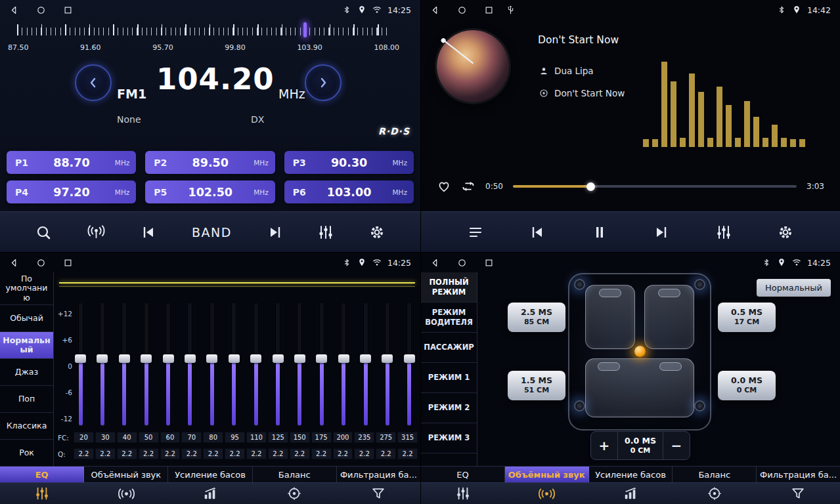 The width and height of the screenshot is (840, 504). I want to click on eq-preset-item: Нормальный, so click(26, 345).